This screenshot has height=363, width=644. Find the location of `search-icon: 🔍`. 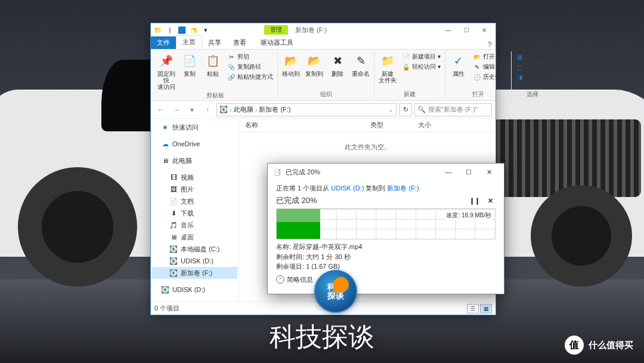

search-icon: 🔍 is located at coordinates (422, 110).